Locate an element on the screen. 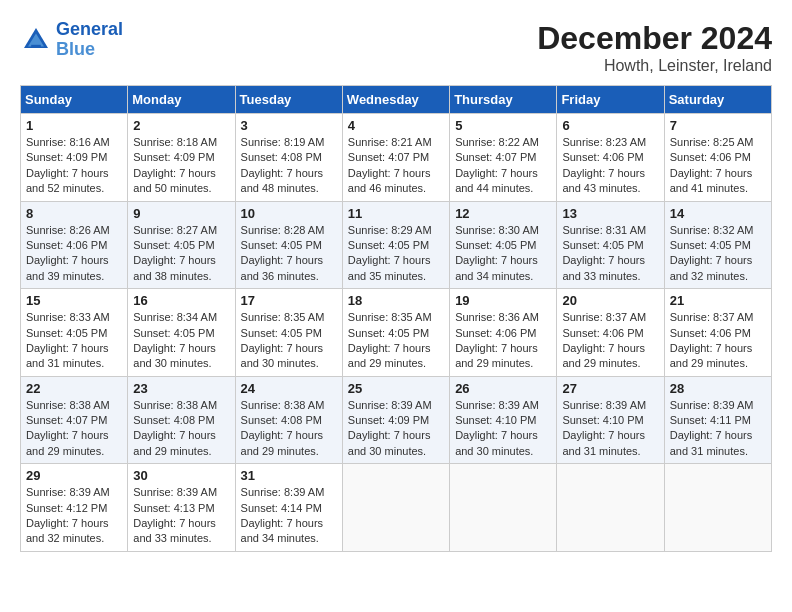 Image resolution: width=792 pixels, height=612 pixels. logo-icon is located at coordinates (36, 40).